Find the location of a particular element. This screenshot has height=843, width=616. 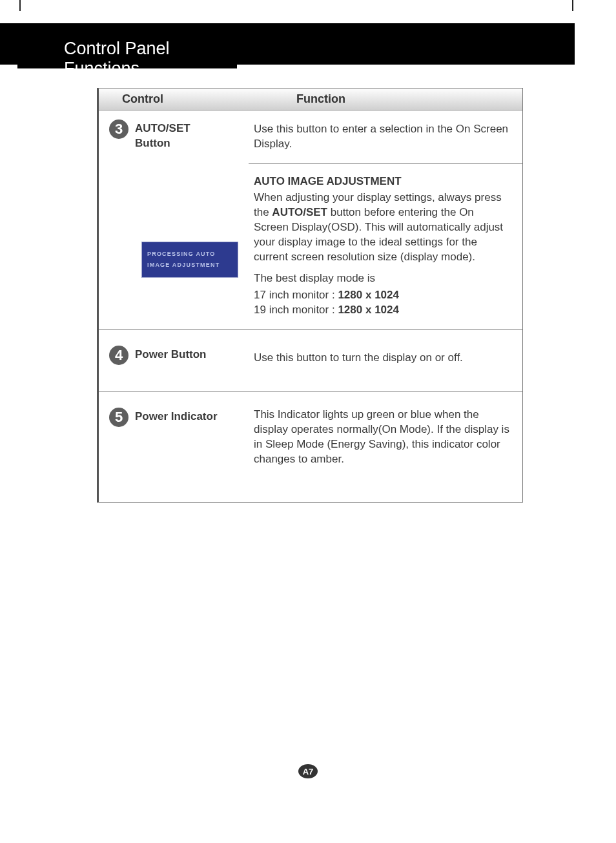

osd-preview-box: PROCESSING AUTO IMAGE ADJUSTMENT is located at coordinates (190, 260).